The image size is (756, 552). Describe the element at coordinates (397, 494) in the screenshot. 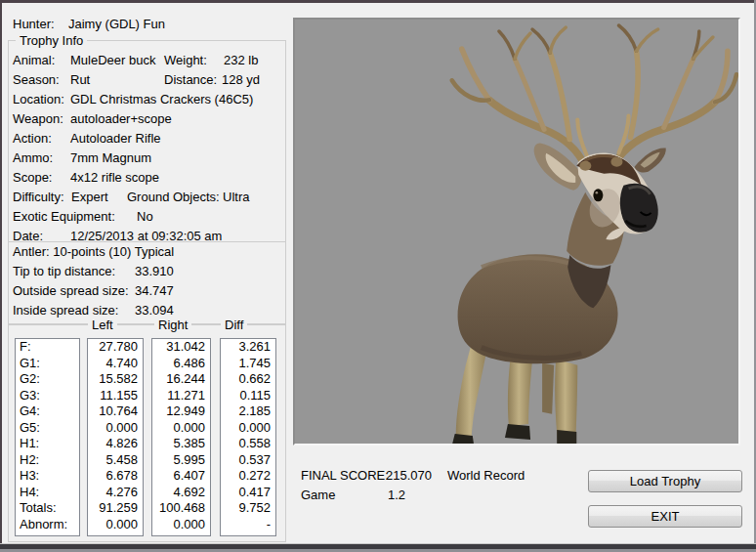

I see `game-version-value: 1.2` at that location.